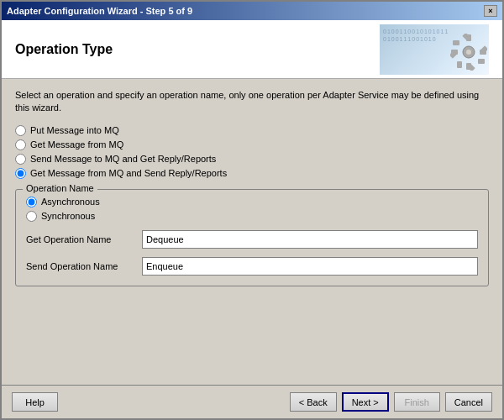 The height and width of the screenshot is (420, 504). I want to click on back-button: < Back, so click(313, 402).